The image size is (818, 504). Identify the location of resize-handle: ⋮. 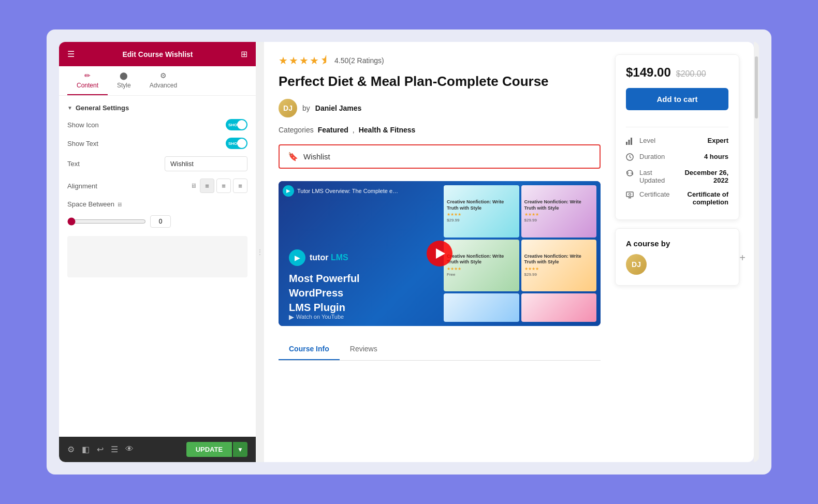
(260, 252).